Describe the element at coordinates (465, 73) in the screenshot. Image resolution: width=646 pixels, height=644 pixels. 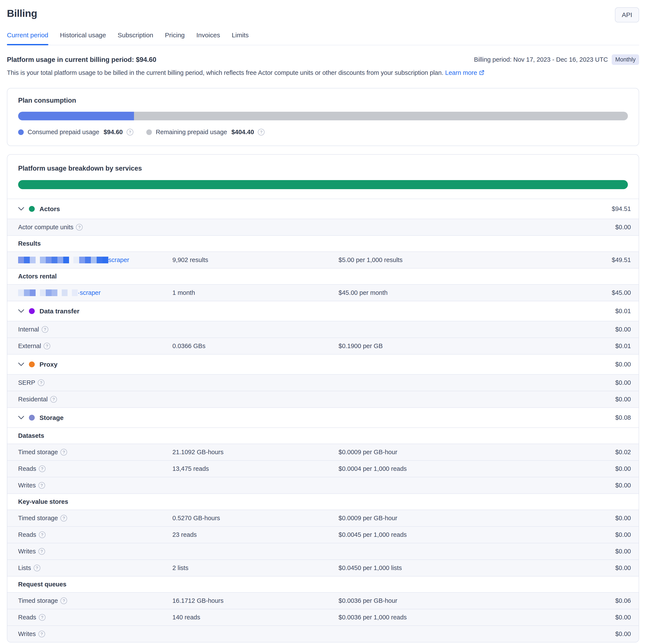
I see `learn-more-link: Learn more` at that location.